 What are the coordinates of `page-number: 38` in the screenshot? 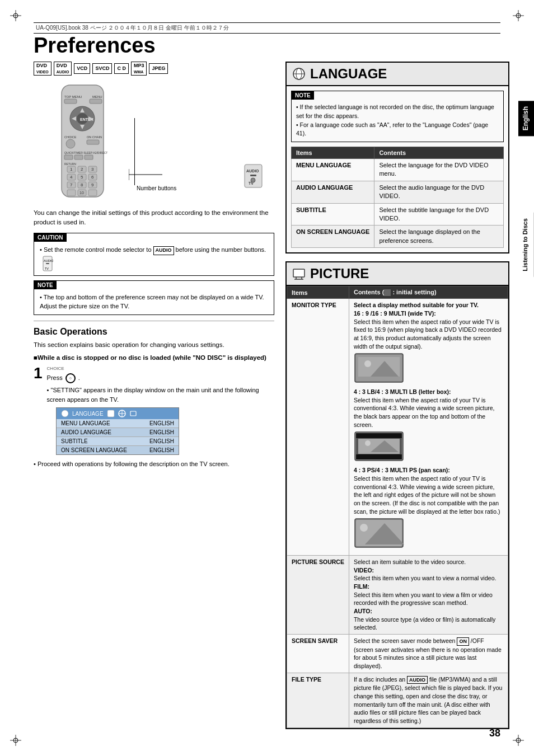 It's located at (495, 733).